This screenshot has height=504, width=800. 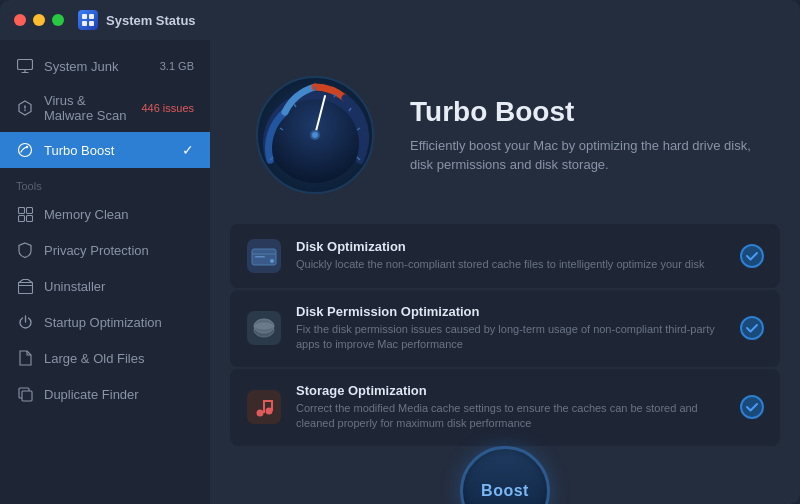 What do you see at coordinates (119, 394) in the screenshot?
I see `sidebar-item-label: Duplicate Finder` at bounding box center [119, 394].